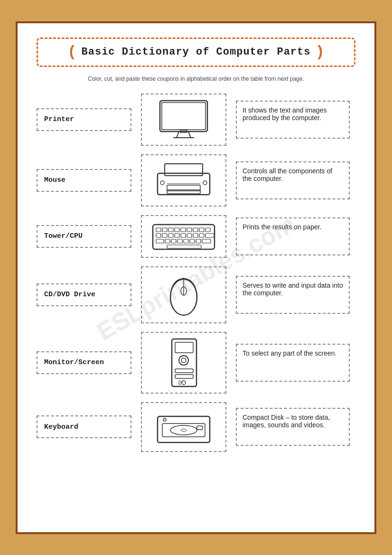  Describe the element at coordinates (293, 180) in the screenshot. I see `desc-box-printer: Controls all the components of the compu…` at that location.